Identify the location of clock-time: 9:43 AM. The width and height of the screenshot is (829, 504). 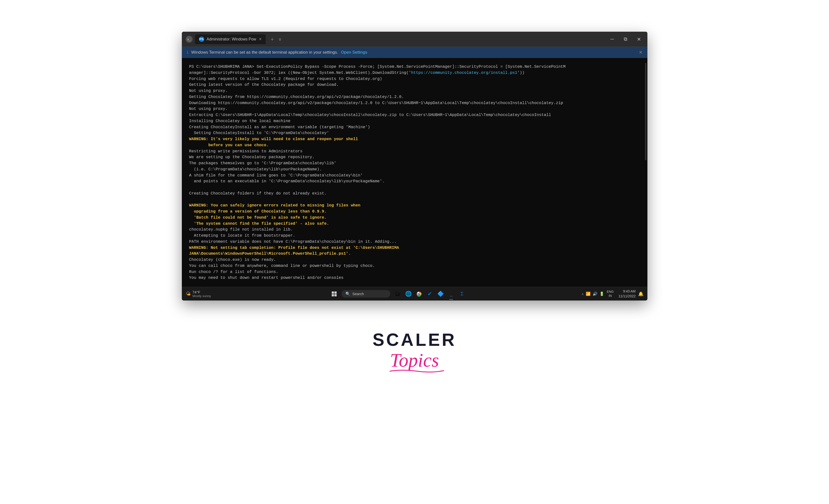
(626, 291).